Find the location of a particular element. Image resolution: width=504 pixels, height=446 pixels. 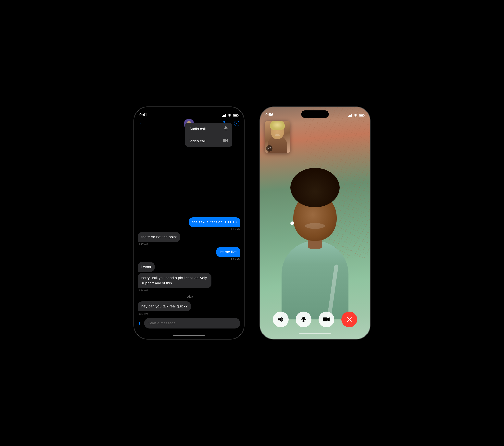

wifi-icon is located at coordinates (230, 115).